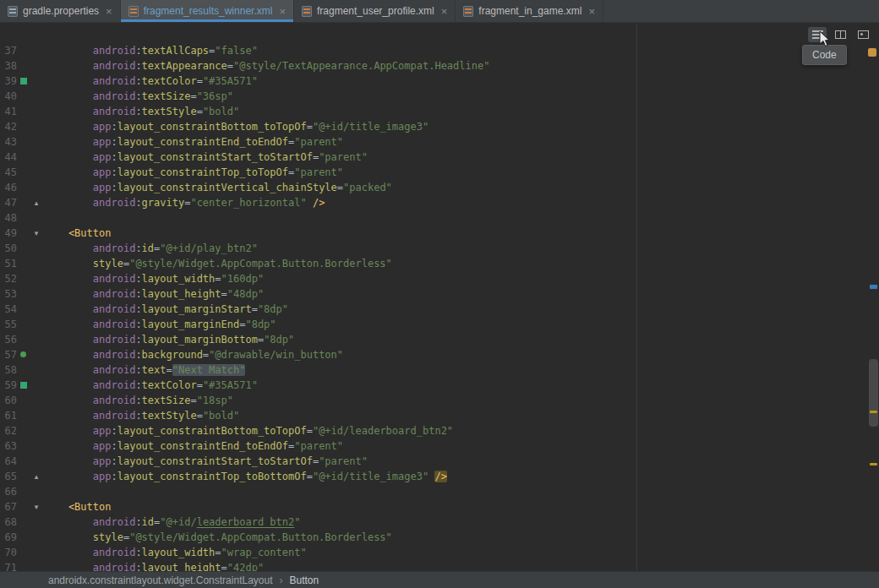 The height and width of the screenshot is (588, 879). Describe the element at coordinates (208, 11) in the screenshot. I see `editor-tab: fragment_results_winner.xml ×` at that location.